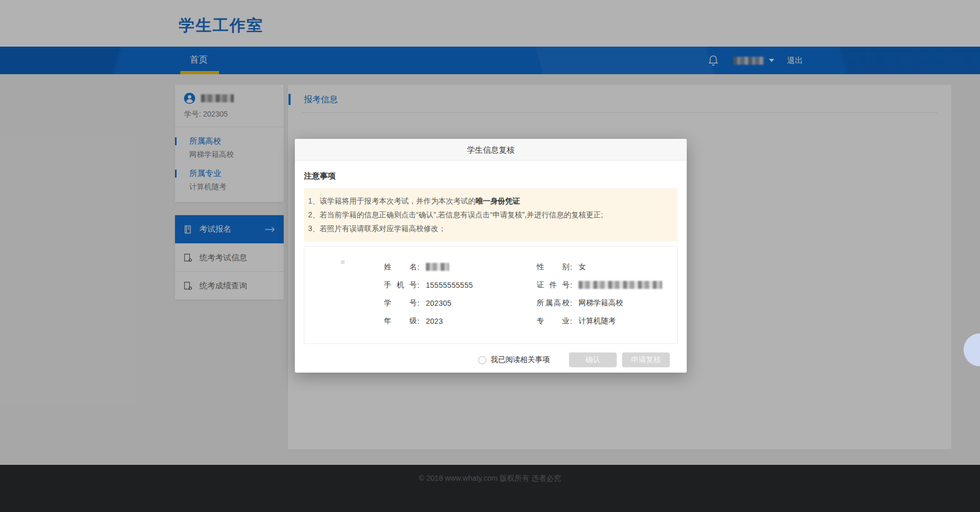  I want to click on student-info-fields: 姓名: 性别: 女 手机号: 15555555555 证件号:, so click(523, 294).